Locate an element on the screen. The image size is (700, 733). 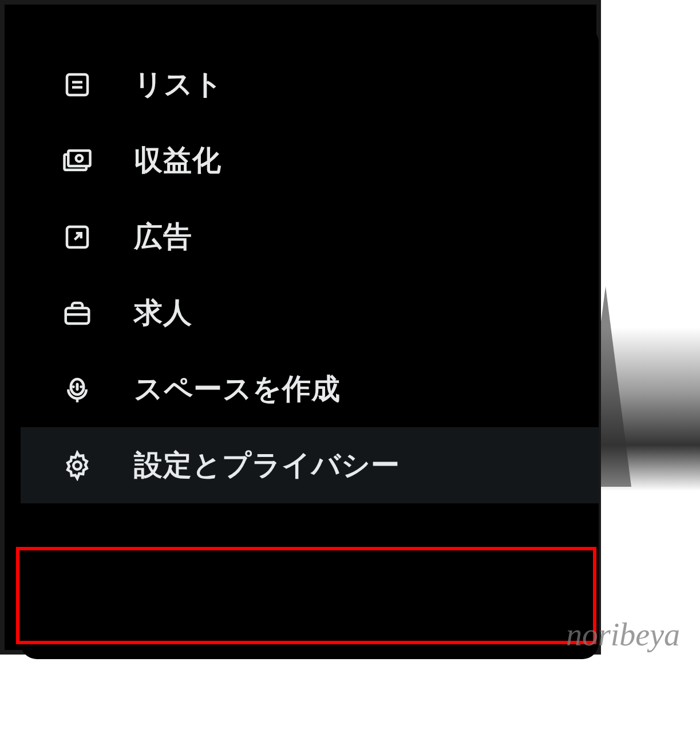
menu-item-label: スペースを作成 is located at coordinates (237, 389).